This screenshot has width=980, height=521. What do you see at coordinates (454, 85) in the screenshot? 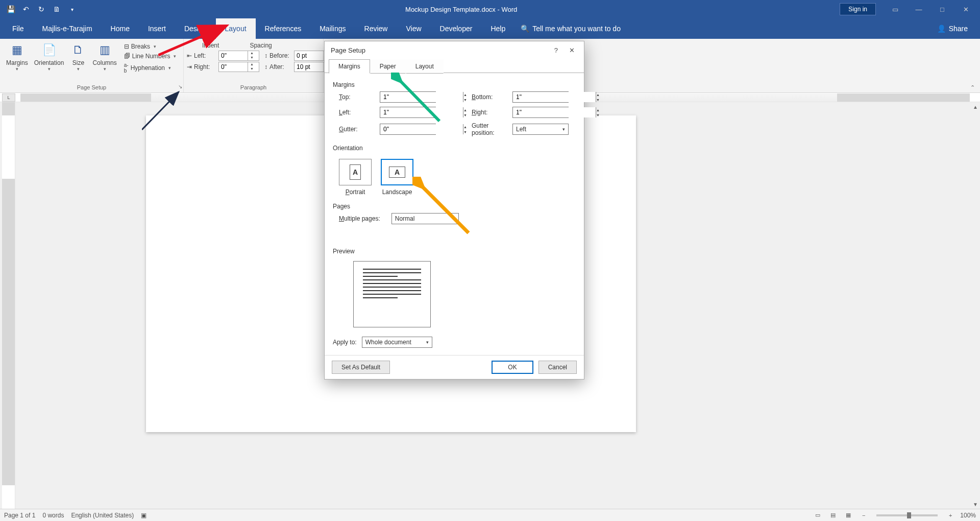
I see `section-margins-label: Margins` at bounding box center [454, 85].